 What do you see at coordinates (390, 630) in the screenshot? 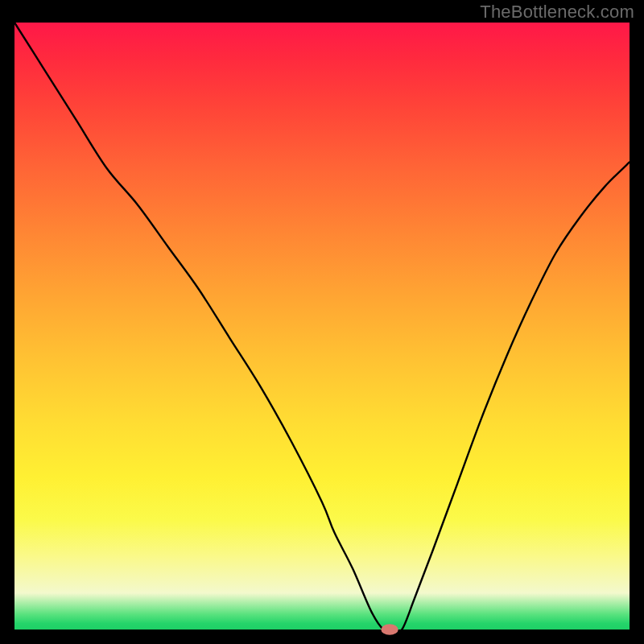
I see `optimal-marker` at bounding box center [390, 630].